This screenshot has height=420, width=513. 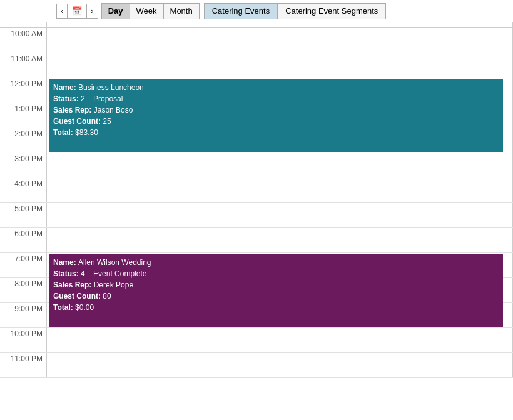 I want to click on tab-buttons: Catering Events Catering Event Segments, so click(x=295, y=11).